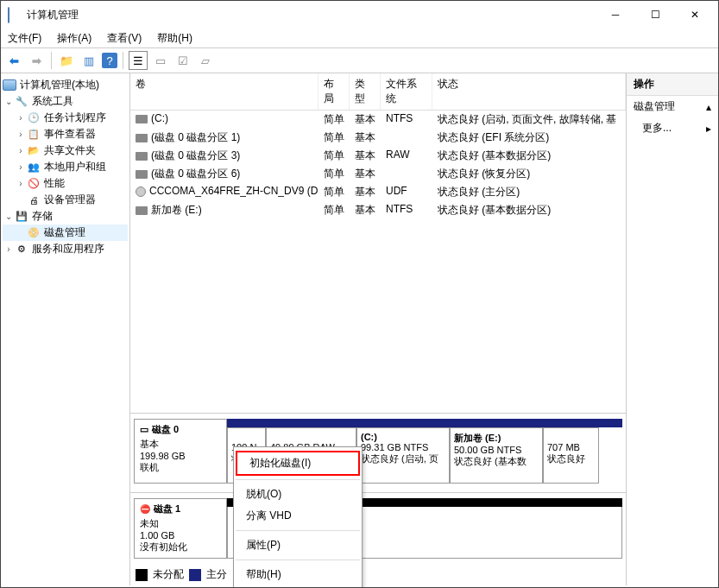 Image resolution: width=719 pixels, height=588 pixels. What do you see at coordinates (66, 85) in the screenshot?
I see `tree-root: 计算机管理(本地)` at bounding box center [66, 85].